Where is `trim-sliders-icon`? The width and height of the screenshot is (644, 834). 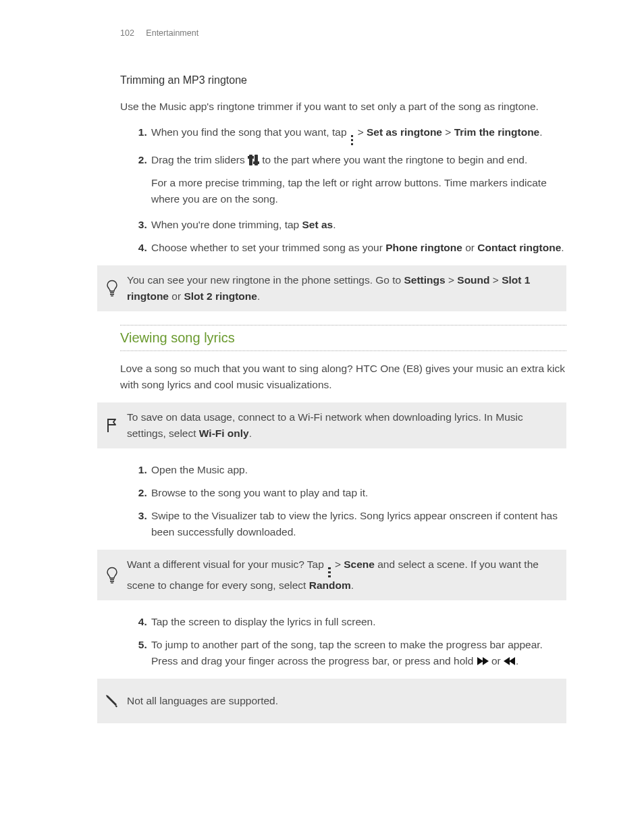
trim-sliders-icon is located at coordinates (254, 160).